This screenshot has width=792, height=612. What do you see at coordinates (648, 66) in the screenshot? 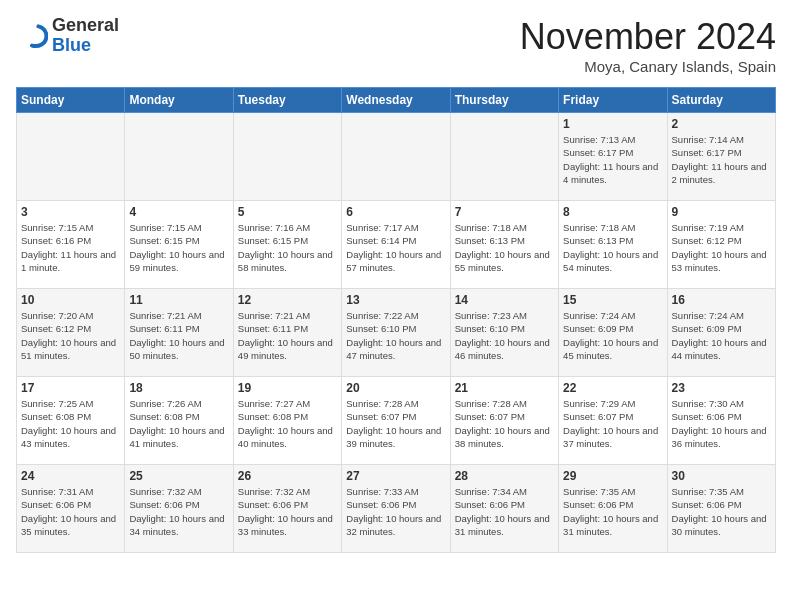
I see `location: Moya, Canary Islands, Spain` at bounding box center [648, 66].